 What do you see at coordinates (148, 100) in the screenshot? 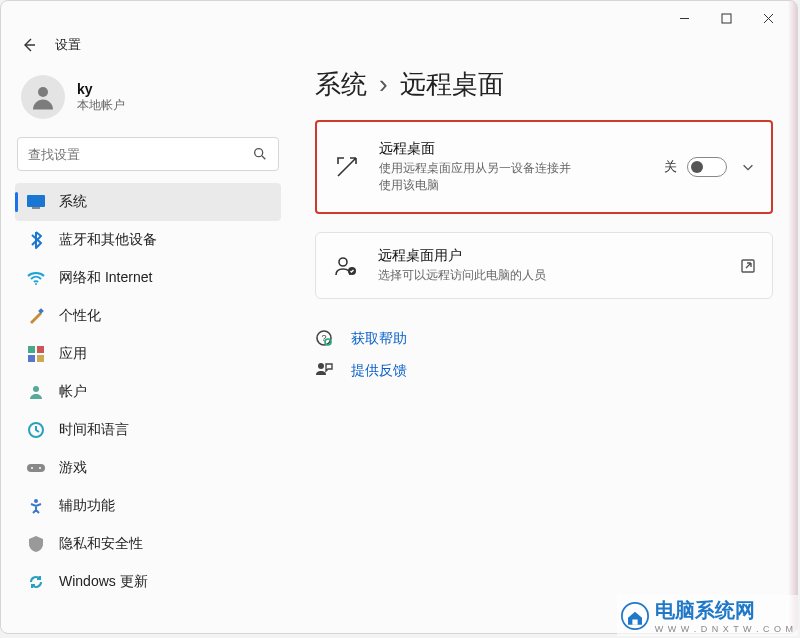
I see `user-row: ky 本地帐户` at bounding box center [148, 100].